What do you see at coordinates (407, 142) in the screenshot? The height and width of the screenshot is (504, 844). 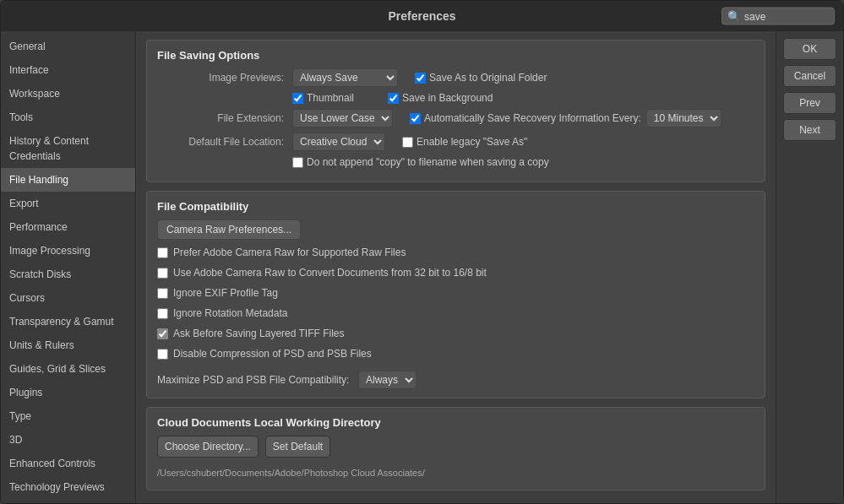 I see `enable-legacy-checkbox` at bounding box center [407, 142].